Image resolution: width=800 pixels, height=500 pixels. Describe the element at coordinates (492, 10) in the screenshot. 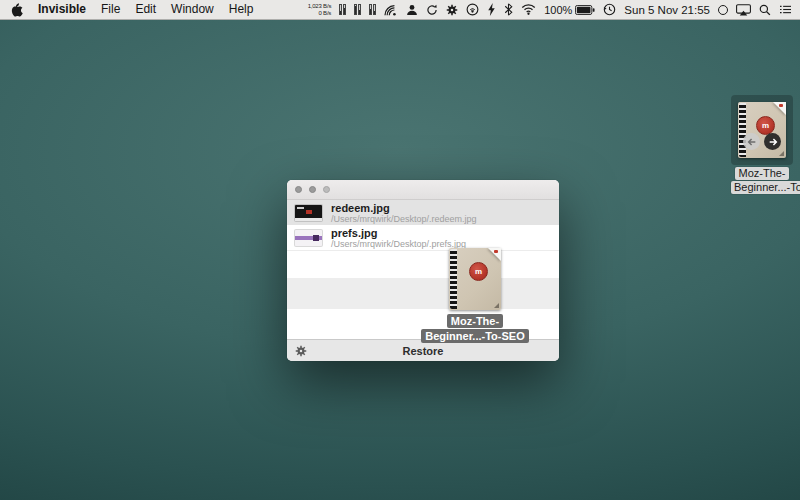

I see `power-bolt-icon` at that location.